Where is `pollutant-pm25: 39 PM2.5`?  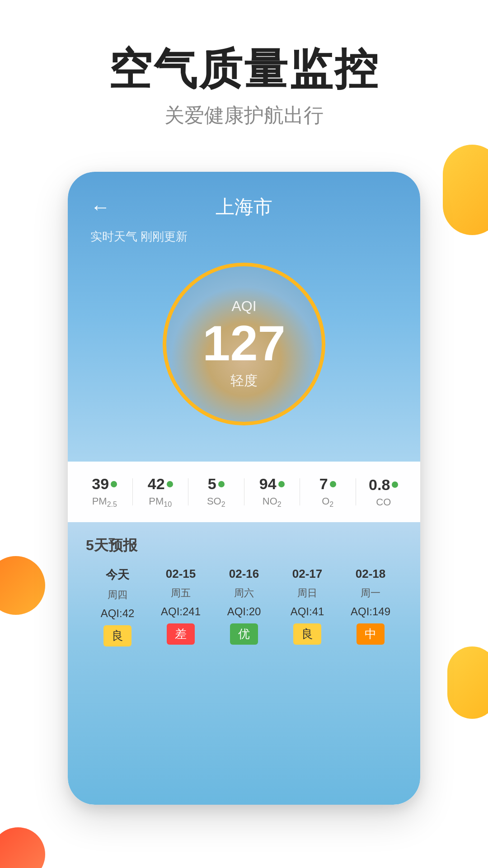 pollutant-pm25: 39 PM2.5 is located at coordinates (105, 492).